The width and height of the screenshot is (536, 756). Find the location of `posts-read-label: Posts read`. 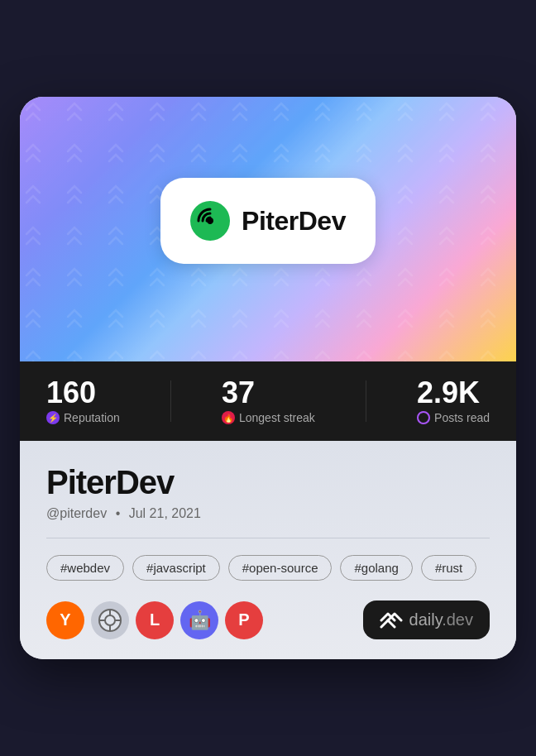

posts-read-label: Posts read is located at coordinates (453, 418).